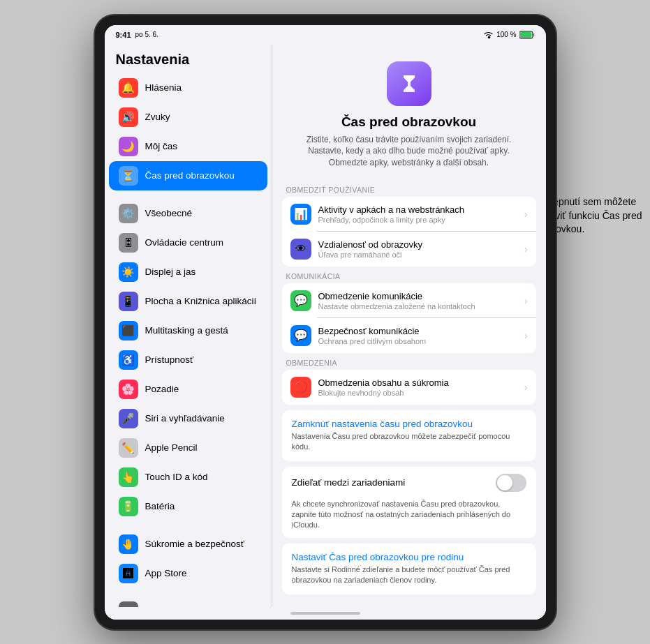  Describe the element at coordinates (128, 507) in the screenshot. I see `sidebar-item-icon-bateria: 🔋` at that location.